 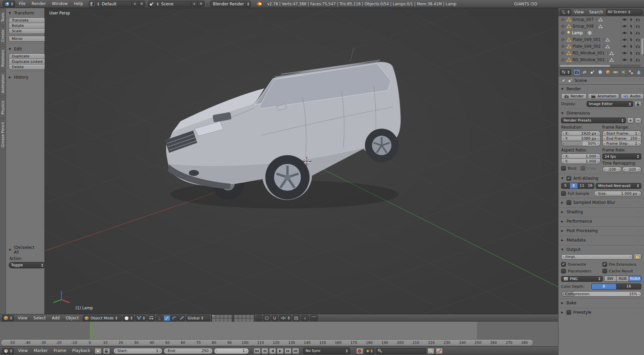 What do you see at coordinates (581, 138) in the screenshot?
I see `resolution-y-field: Y:1080 px` at bounding box center [581, 138].